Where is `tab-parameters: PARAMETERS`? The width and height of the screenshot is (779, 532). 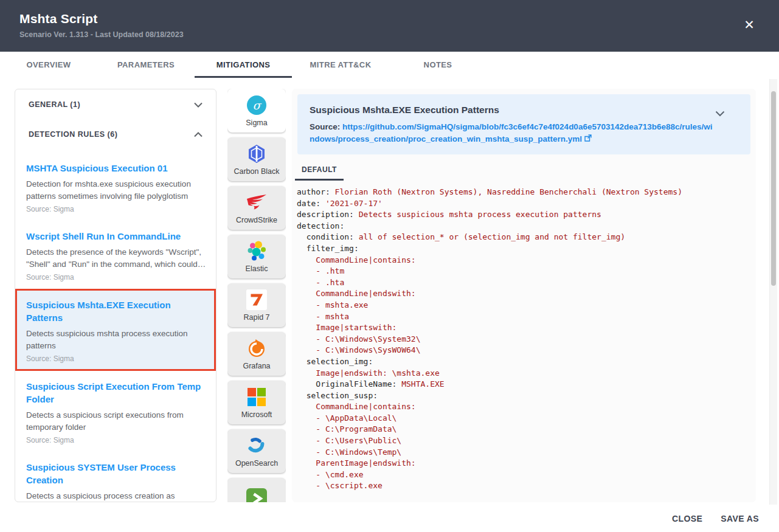
tab-parameters: PARAMETERS is located at coordinates (146, 64).